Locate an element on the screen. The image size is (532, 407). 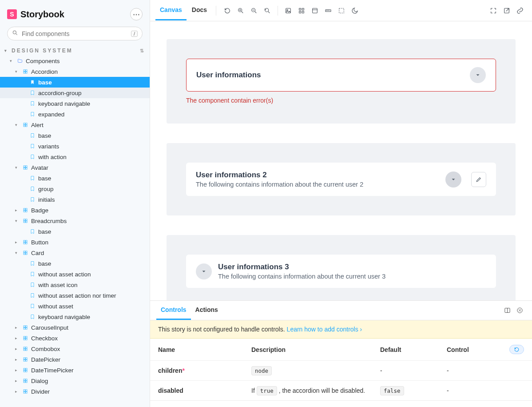
zoom-out-icon is located at coordinates (254, 11).